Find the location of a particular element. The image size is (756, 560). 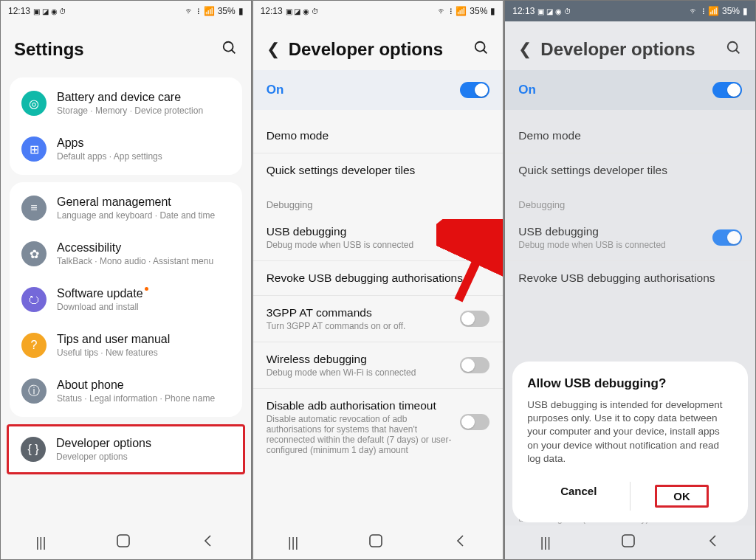

tips-icon: ? is located at coordinates (34, 345).